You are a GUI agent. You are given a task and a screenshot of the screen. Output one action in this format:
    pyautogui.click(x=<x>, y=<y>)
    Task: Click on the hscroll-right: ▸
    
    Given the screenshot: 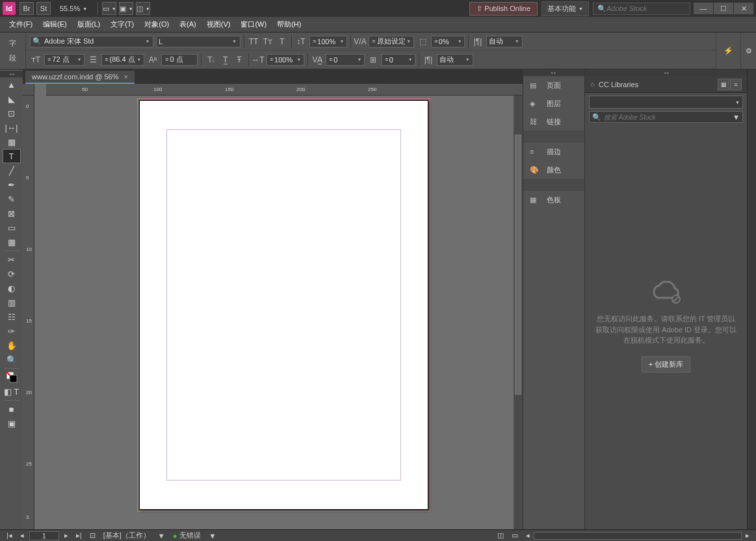 What is the action you would take?
    pyautogui.click(x=748, y=536)
    